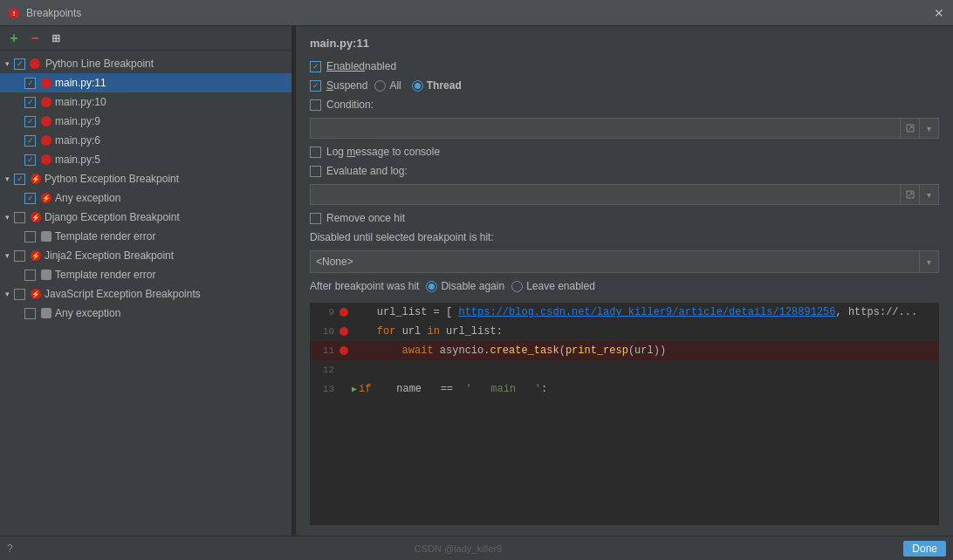 Image resolution: width=953 pixels, height=560 pixels. Describe the element at coordinates (99, 64) in the screenshot. I see `tree-item-label: Python Line Breakpoint` at that location.